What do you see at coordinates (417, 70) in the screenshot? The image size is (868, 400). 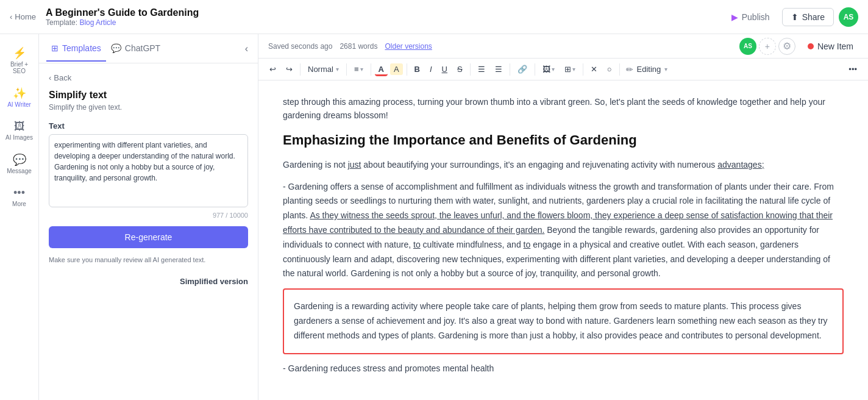 I see `bold-button: B` at bounding box center [417, 70].